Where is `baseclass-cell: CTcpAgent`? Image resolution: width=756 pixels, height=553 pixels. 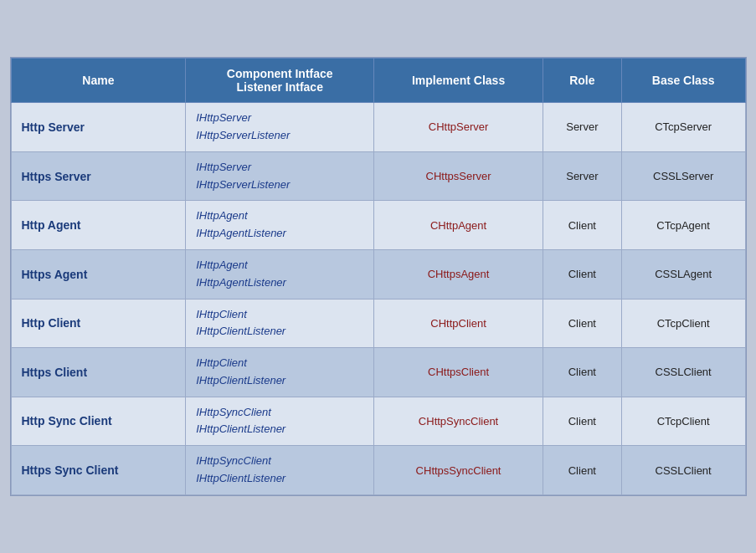 baseclass-cell: CTcpAgent is located at coordinates (683, 226).